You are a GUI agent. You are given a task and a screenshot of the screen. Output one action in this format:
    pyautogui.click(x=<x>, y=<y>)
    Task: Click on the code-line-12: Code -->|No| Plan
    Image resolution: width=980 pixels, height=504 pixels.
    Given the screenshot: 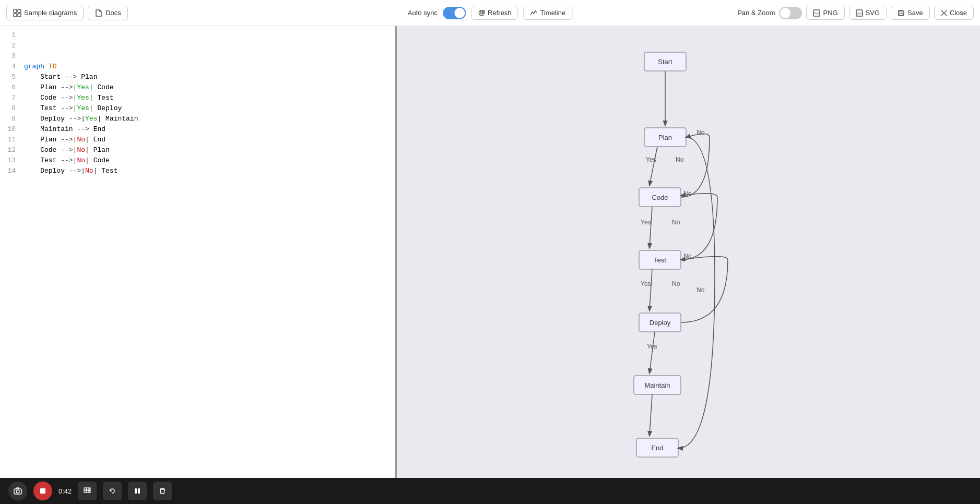 What is the action you would take?
    pyautogui.click(x=208, y=150)
    